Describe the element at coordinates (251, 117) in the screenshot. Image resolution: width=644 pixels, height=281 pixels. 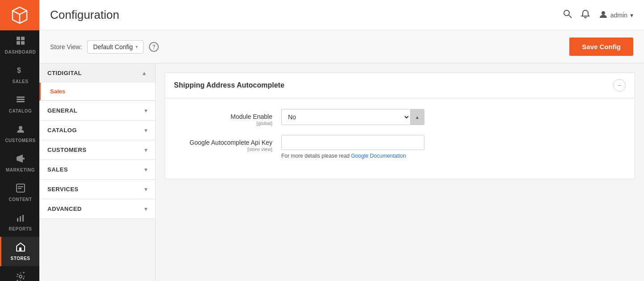
I see `module-enable-label: Module Enable` at that location.